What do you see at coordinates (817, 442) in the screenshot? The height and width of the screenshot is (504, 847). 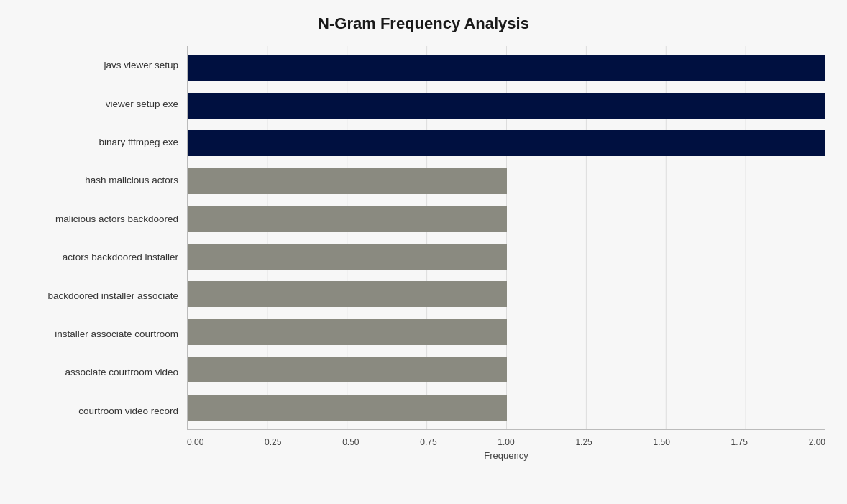 I see `x-tick-label: 2.00` at bounding box center [817, 442].